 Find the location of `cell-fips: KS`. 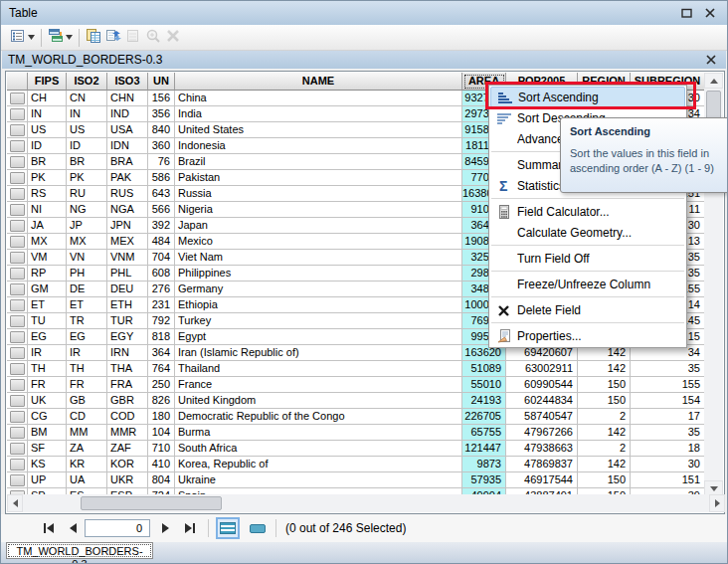

cell-fips: KS is located at coordinates (48, 465).